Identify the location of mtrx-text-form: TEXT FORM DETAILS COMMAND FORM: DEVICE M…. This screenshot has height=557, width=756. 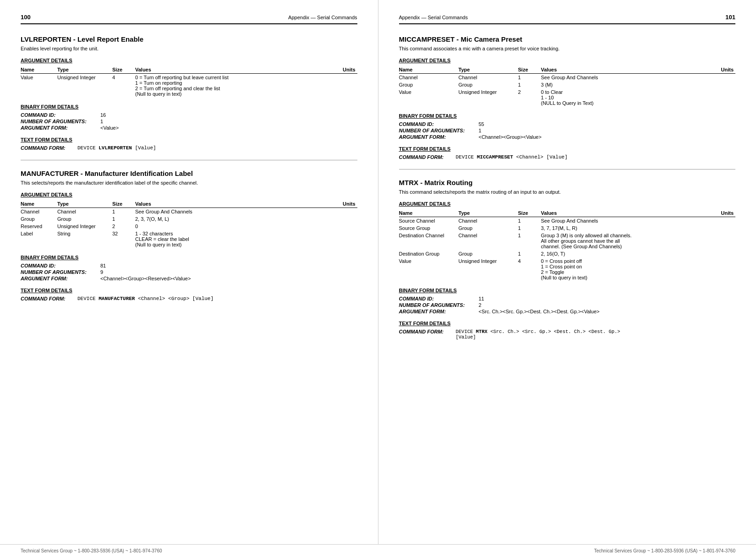
(567, 330).